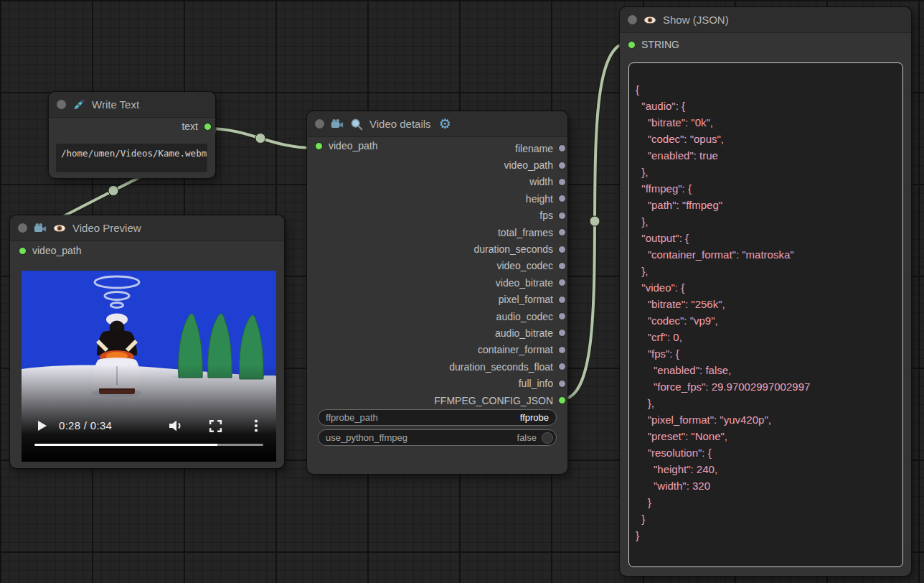 The image size is (924, 583). What do you see at coordinates (660, 45) in the screenshot?
I see `input-slot-label: STRING` at bounding box center [660, 45].